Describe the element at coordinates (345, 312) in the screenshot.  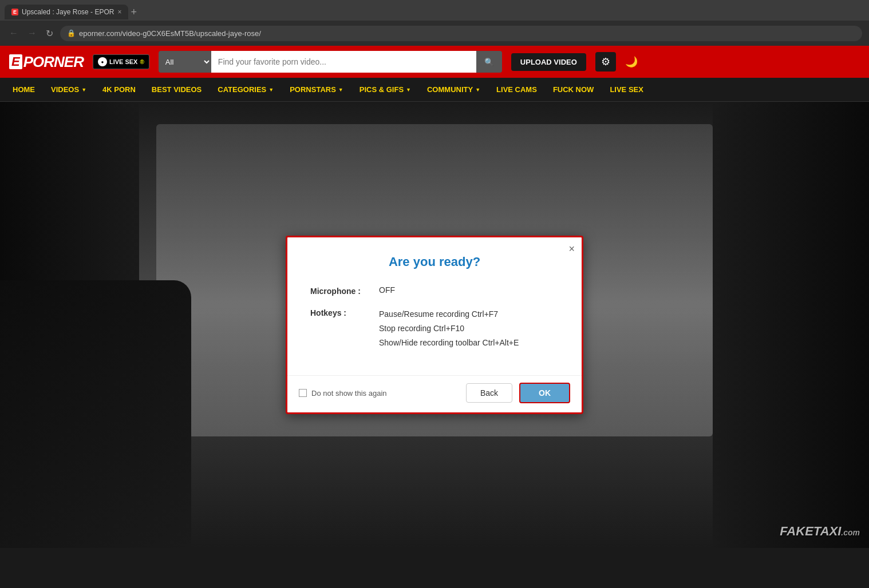
I see `hotkeys-label: Hotkeys :` at that location.